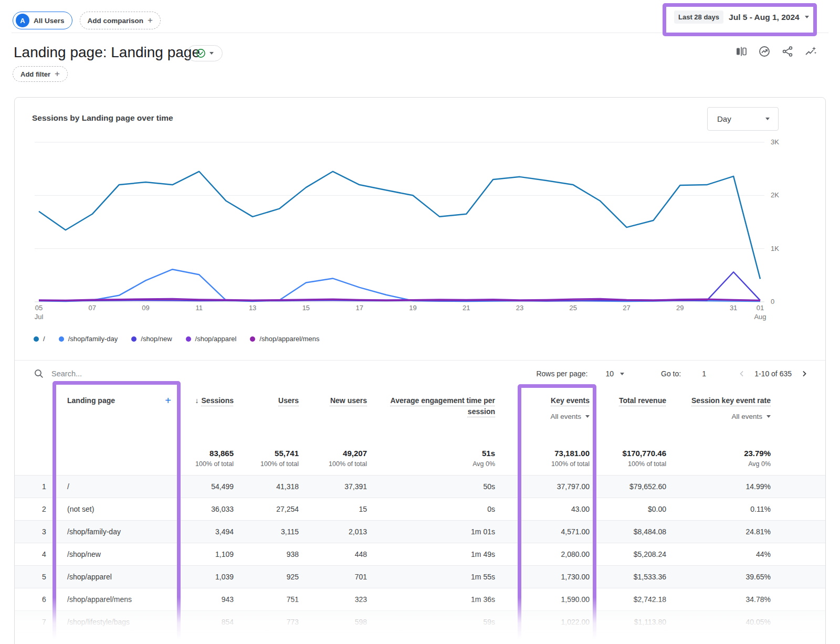 The image size is (840, 644). What do you see at coordinates (219, 577) in the screenshot?
I see `metric-cell: 1,039` at bounding box center [219, 577].